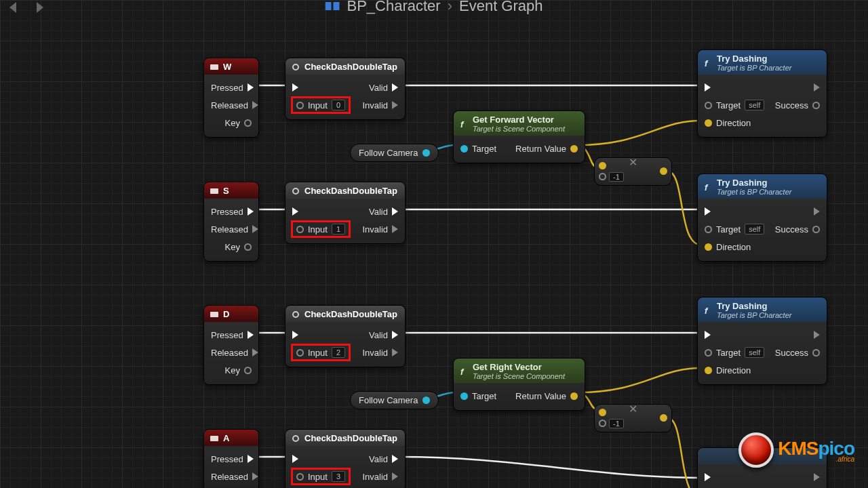 This screenshot has width=868, height=488. Describe the element at coordinates (345, 89) in the screenshot. I see `checkdash-node: CheckDashDoubleTap Valid Input0Invalid` at that location.